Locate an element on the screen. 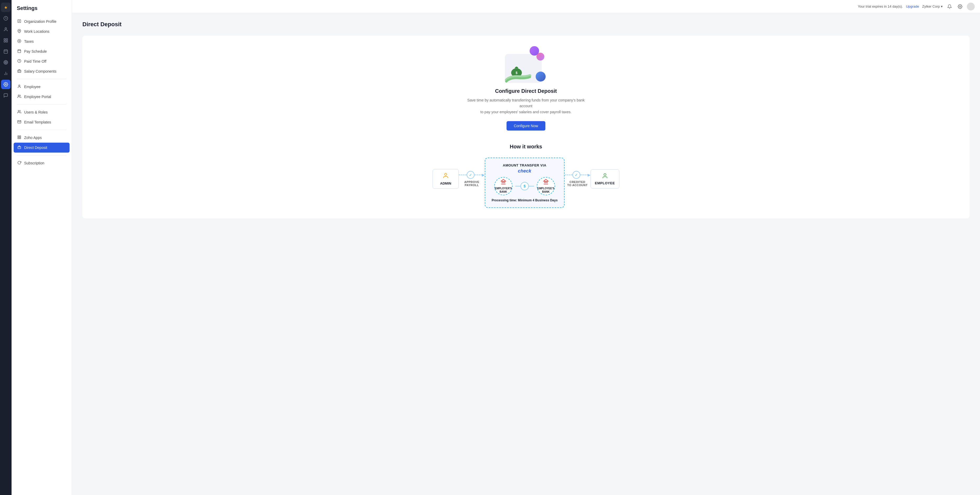 The width and height of the screenshot is (980, 495). arrow-with-check: ✓ ▶ is located at coordinates (472, 175).